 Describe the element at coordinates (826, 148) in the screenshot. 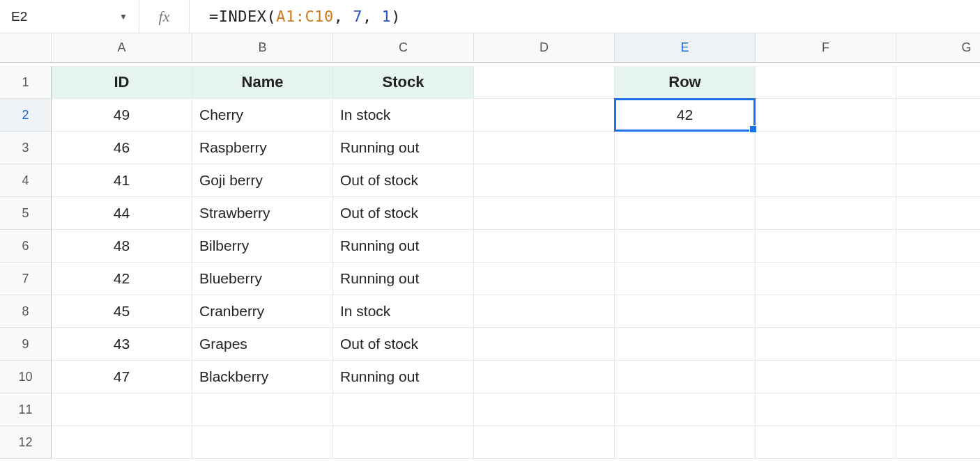

I see `cell-F3` at that location.